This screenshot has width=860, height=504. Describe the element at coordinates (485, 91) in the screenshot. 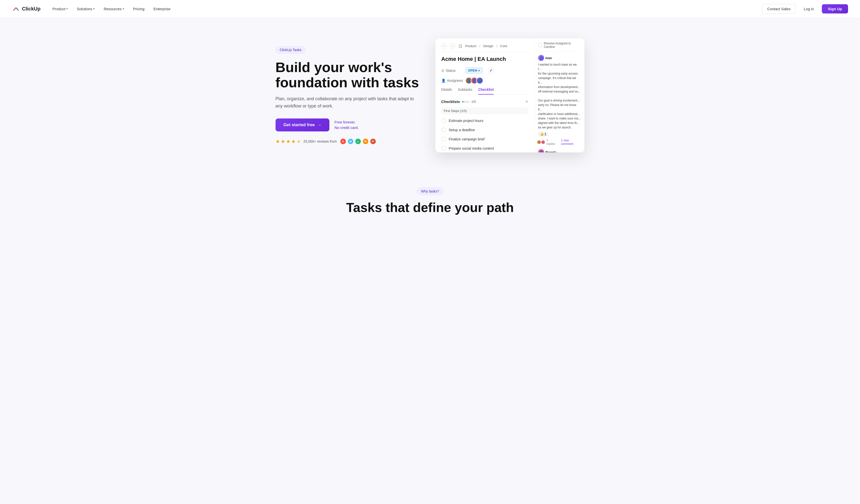

I see `app-tabs: Details Subtasks Checklist` at that location.